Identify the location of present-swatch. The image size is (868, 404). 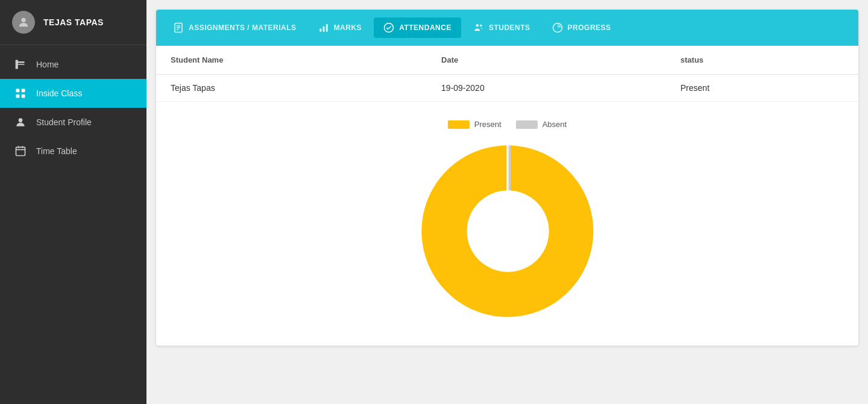
(459, 125).